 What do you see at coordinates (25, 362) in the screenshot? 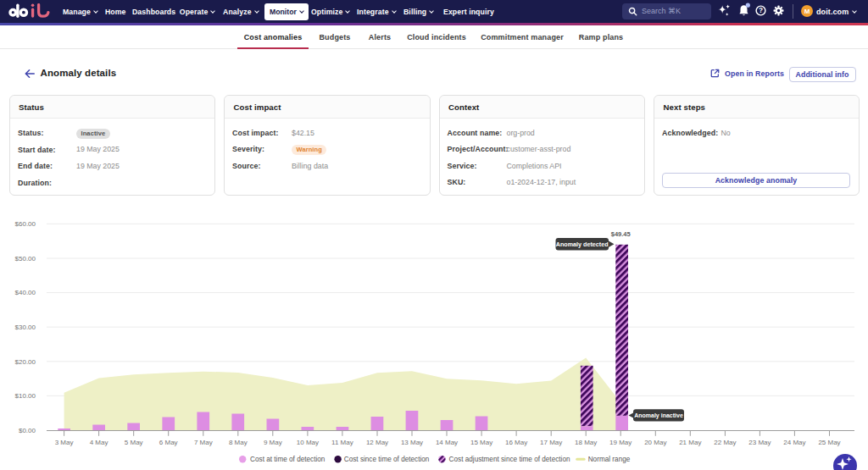
I see `svg-text: $20.00` at bounding box center [25, 362].